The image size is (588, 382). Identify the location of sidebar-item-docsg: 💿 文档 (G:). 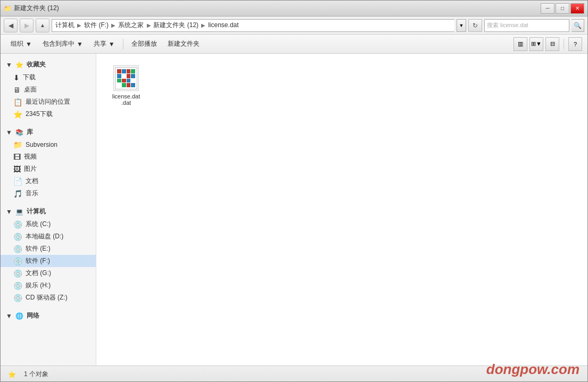
(48, 273).